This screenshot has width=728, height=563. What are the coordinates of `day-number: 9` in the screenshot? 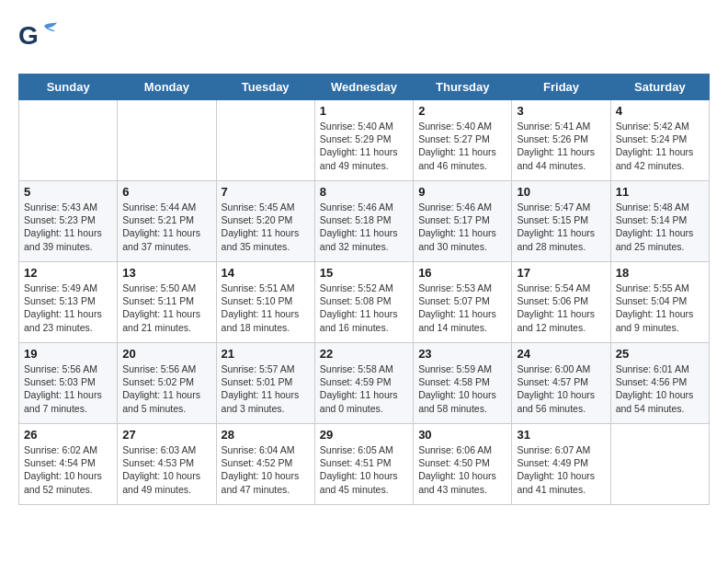 It's located at (462, 191).